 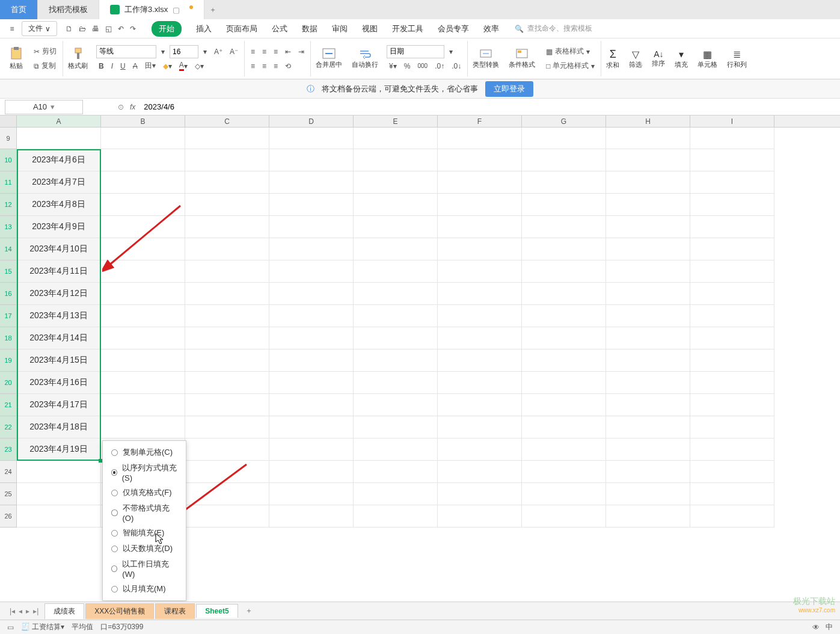 What do you see at coordinates (420, 383) in the screenshot?
I see `grid-row: 20 2023年4月16日` at bounding box center [420, 383].